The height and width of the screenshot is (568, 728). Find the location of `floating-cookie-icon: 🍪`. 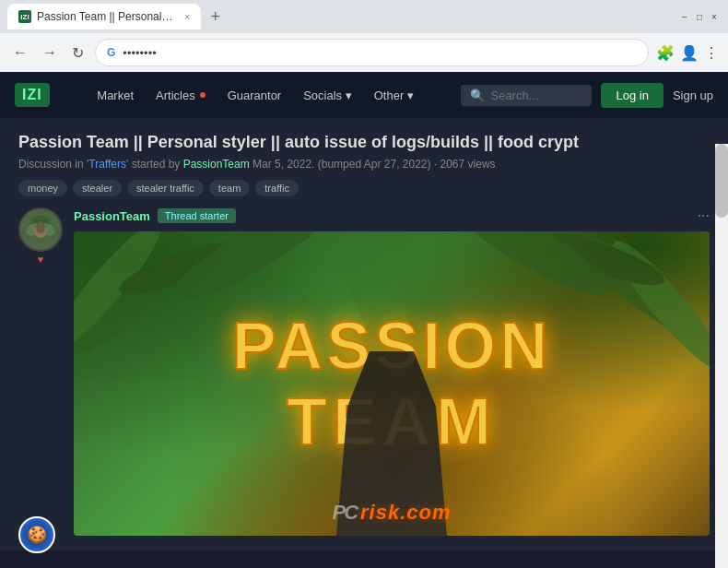

floating-cookie-icon: 🍪 is located at coordinates (37, 535).